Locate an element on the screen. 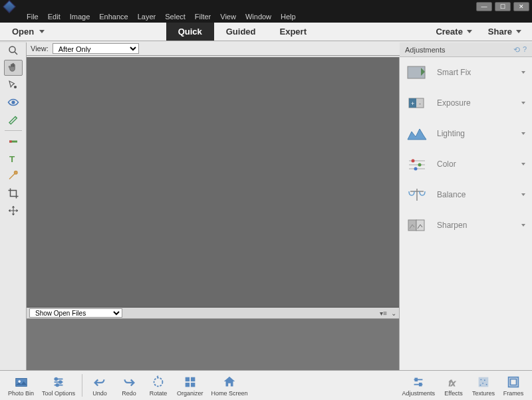 The image size is (532, 400). adjustment-color: Color is located at coordinates (466, 164).